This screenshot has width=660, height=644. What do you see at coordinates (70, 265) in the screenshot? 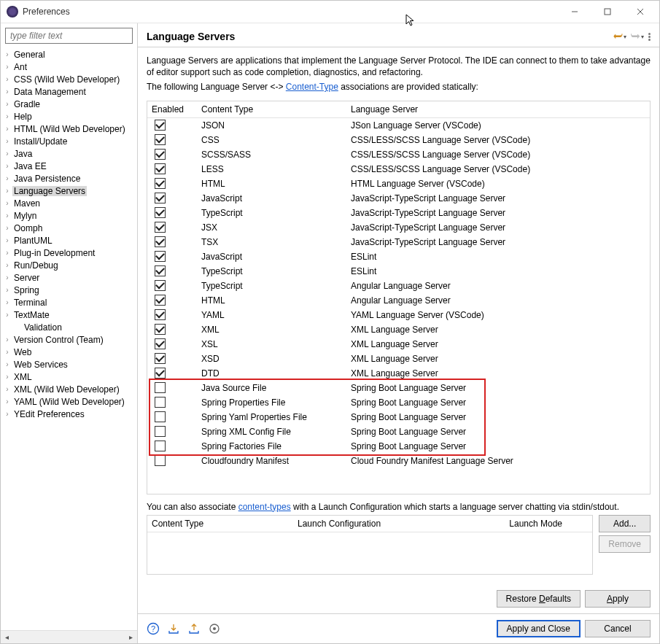
I see `tree-item-run-debug: ›Run/Debug` at bounding box center [70, 265].